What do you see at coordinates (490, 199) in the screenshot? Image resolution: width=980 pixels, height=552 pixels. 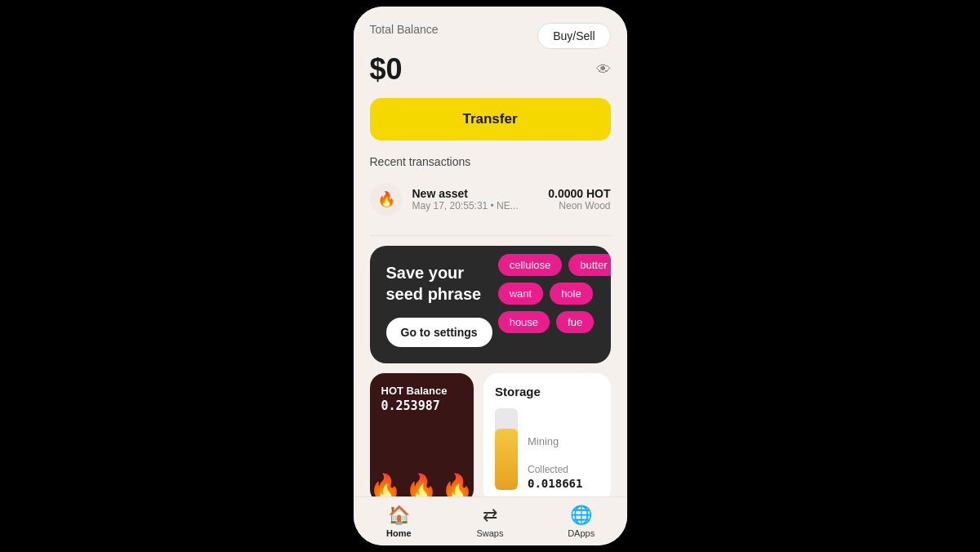 I see `transaction-item: 🔥 New asset May 17, 20:55:31 • NE... 0.0…` at bounding box center [490, 199].